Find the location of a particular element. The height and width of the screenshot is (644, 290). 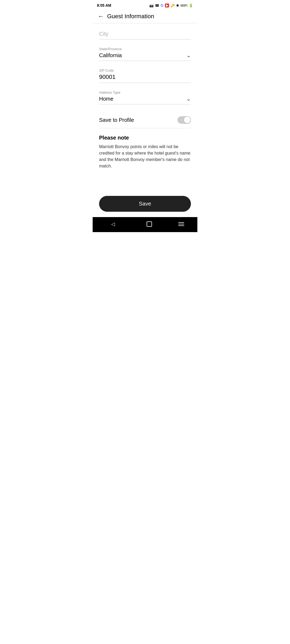

wifi-calling-icon: ☎ is located at coordinates (157, 5).